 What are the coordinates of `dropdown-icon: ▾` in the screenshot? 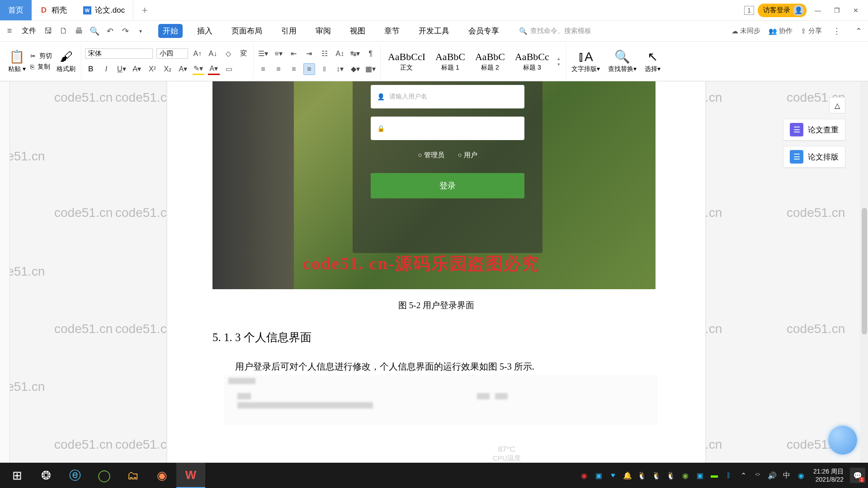 It's located at (141, 31).